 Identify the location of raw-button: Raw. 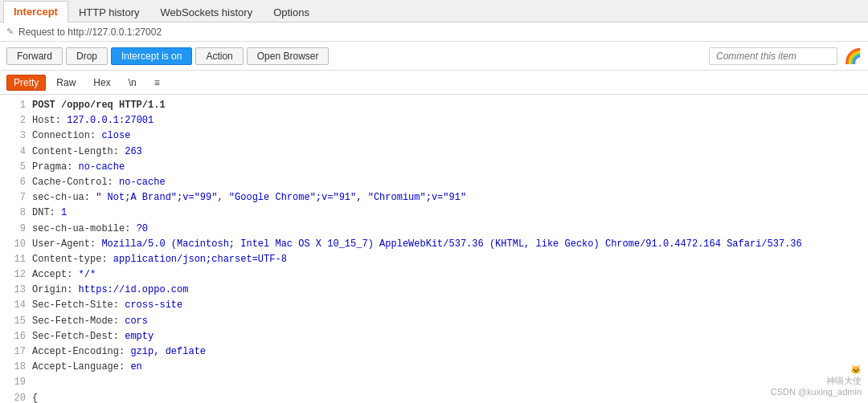
(66, 83).